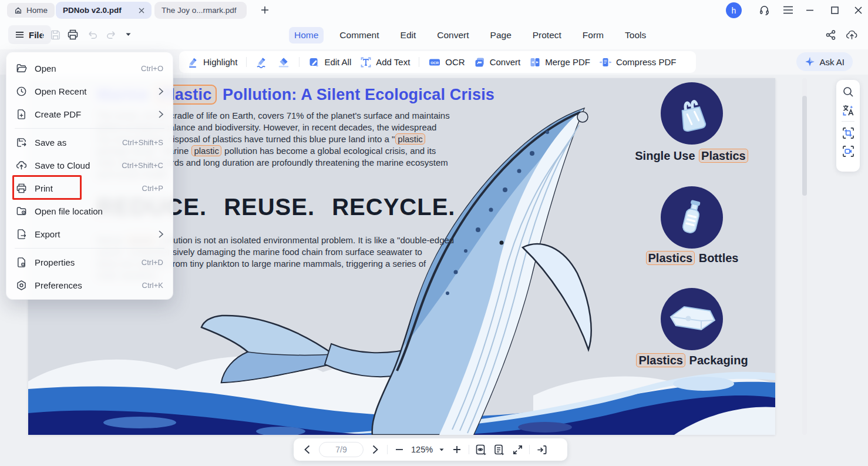  What do you see at coordinates (29, 35) in the screenshot?
I see `file-menu-button: File` at bounding box center [29, 35].